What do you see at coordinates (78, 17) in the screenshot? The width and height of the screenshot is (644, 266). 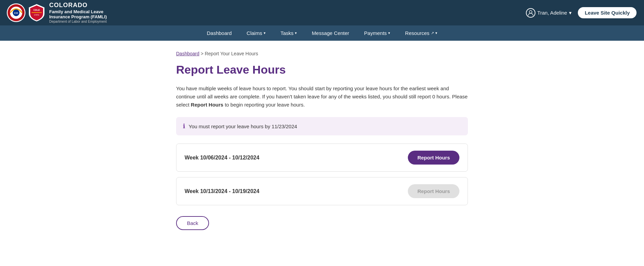 I see `program-line2: Insurance Program (FAMLI)` at bounding box center [78, 17].